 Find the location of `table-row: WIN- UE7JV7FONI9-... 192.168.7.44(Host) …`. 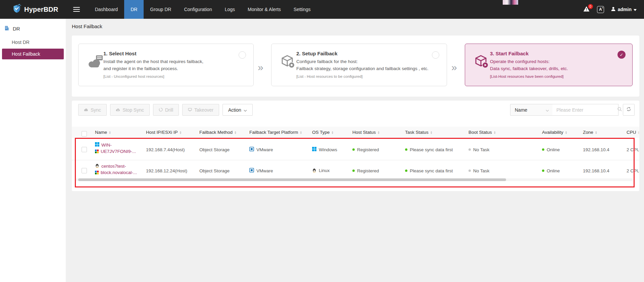

table-row: WIN- UE7JV7FONI9-... 192.168.7.44(Host) … is located at coordinates (355, 150).